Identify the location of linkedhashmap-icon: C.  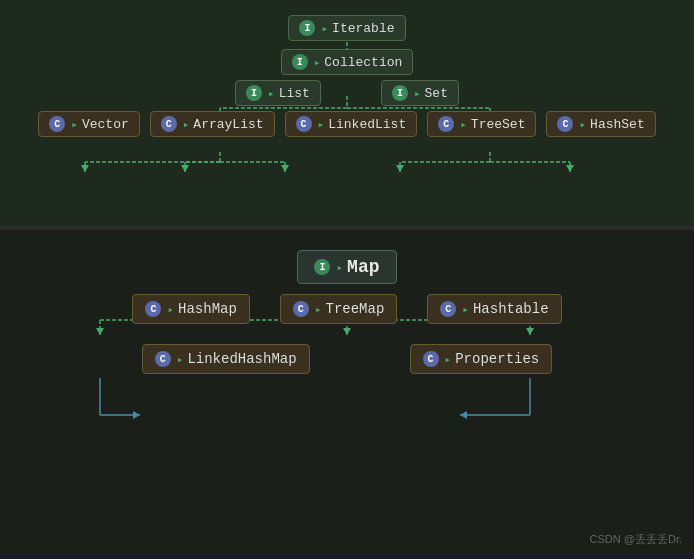
(163, 359).